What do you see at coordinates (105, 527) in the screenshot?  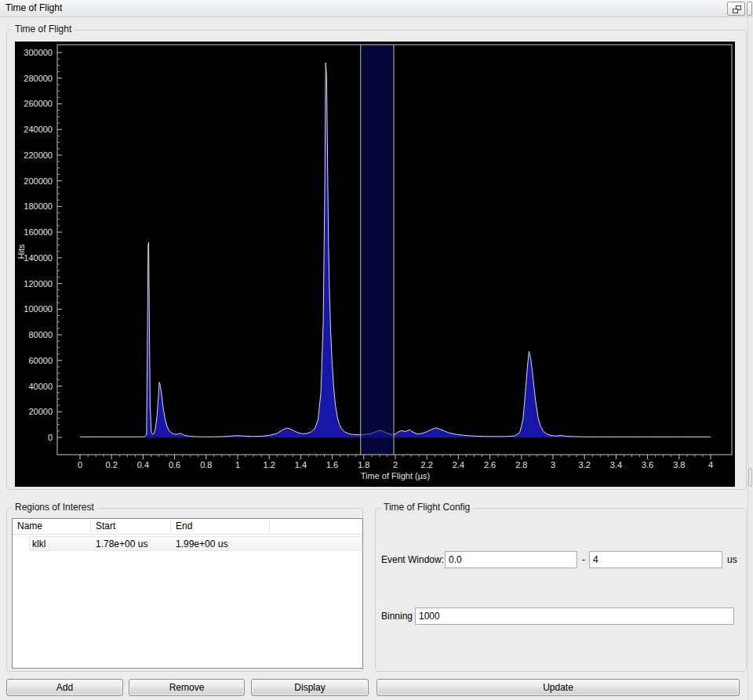 I see `roi-header-start: Start` at bounding box center [105, 527].